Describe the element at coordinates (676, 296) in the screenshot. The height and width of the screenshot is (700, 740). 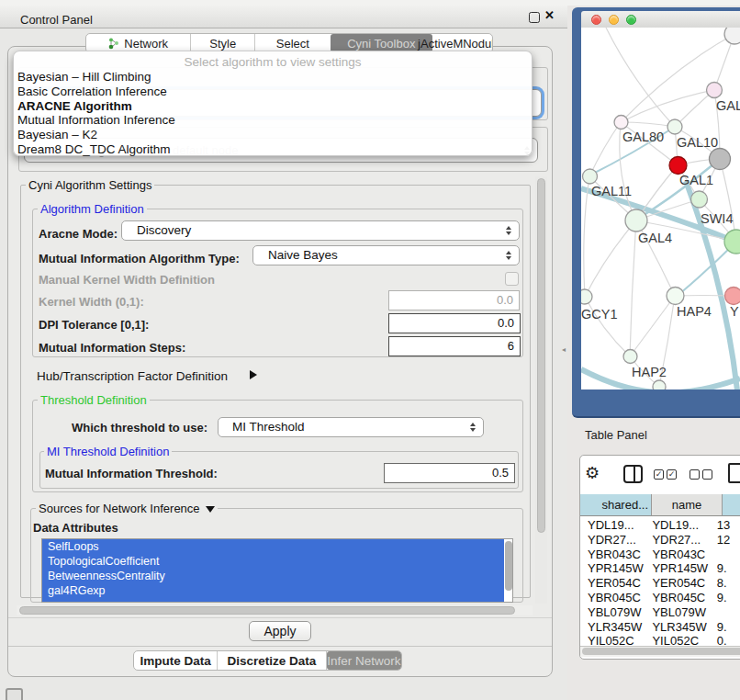
I see `network-node-hap4` at that location.